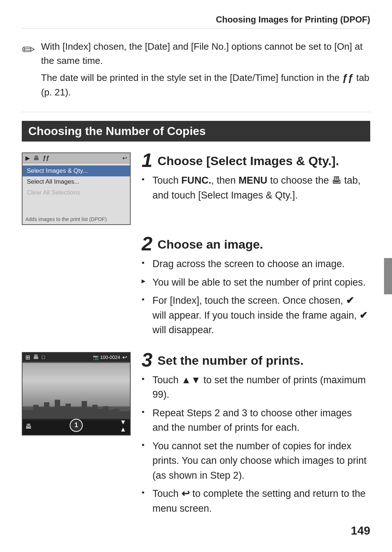 Image resolution: width=392 pixels, height=552 pixels. I want to click on checkmark: ✔, so click(350, 300).